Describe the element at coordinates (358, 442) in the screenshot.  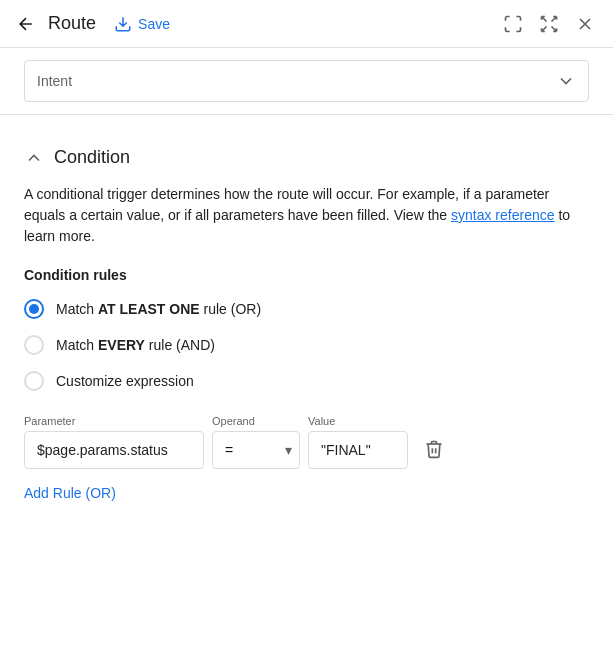
I see `value-field-group: Value` at that location.